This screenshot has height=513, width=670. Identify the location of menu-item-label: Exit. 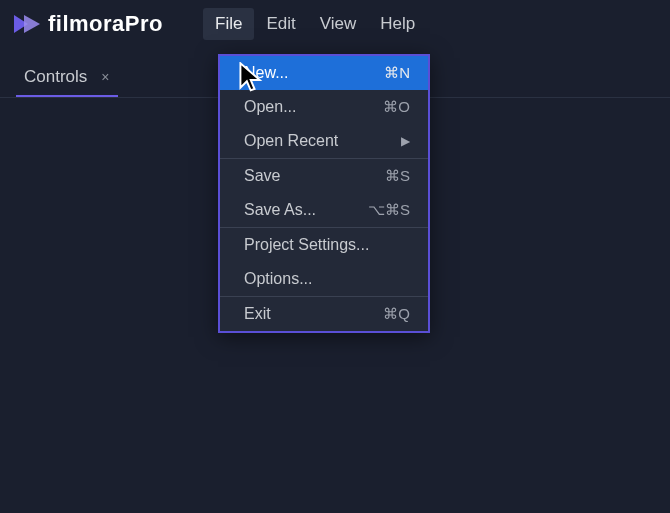
(258, 314).